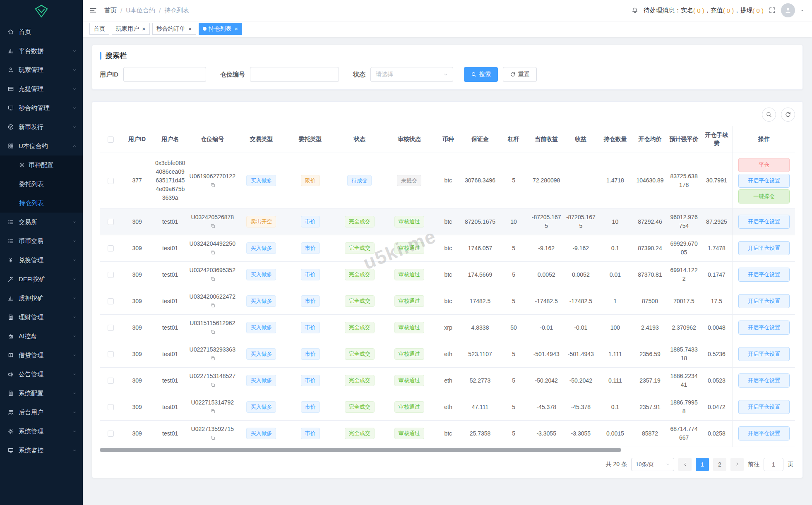  Describe the element at coordinates (41, 298) in the screenshot. I see `sidebar-item-staking-mining: 质押挖矿` at that location.